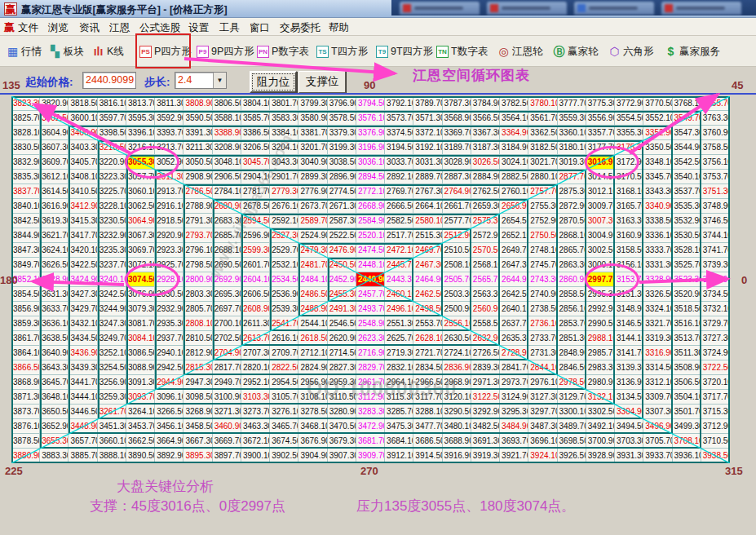 The height and width of the screenshot is (535, 756). What do you see at coordinates (73, 52) in the screenshot?
I see `toolbar-item-label: 板块` at bounding box center [73, 52].